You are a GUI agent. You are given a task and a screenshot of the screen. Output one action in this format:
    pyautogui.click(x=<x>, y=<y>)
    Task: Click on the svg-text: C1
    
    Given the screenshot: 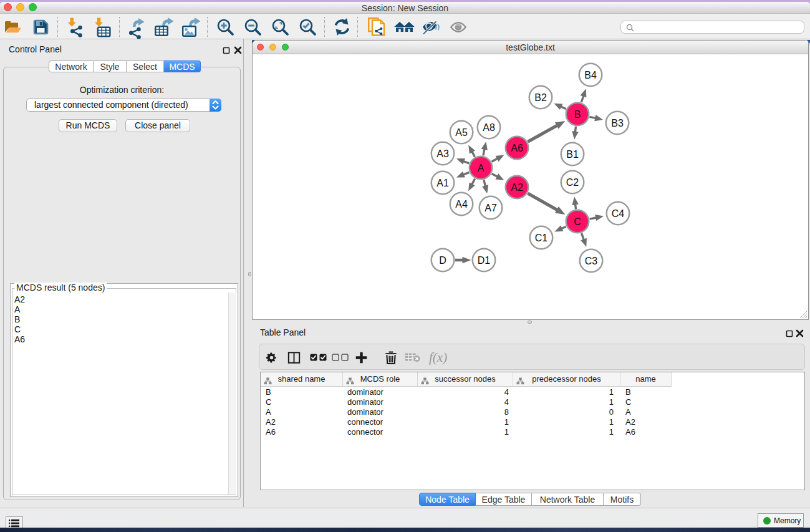 What is the action you would take?
    pyautogui.click(x=541, y=238)
    